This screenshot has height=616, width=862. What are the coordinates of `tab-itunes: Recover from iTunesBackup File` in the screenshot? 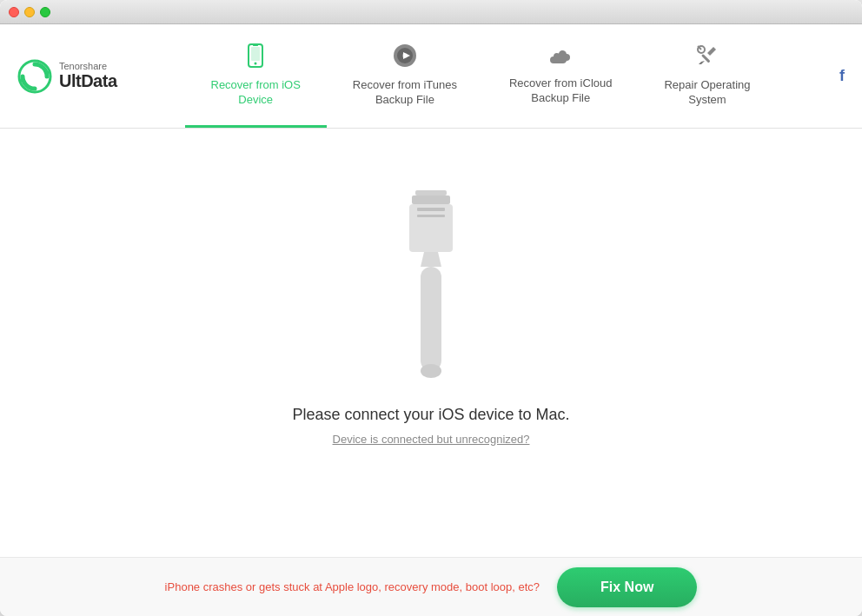 It's located at (405, 76).